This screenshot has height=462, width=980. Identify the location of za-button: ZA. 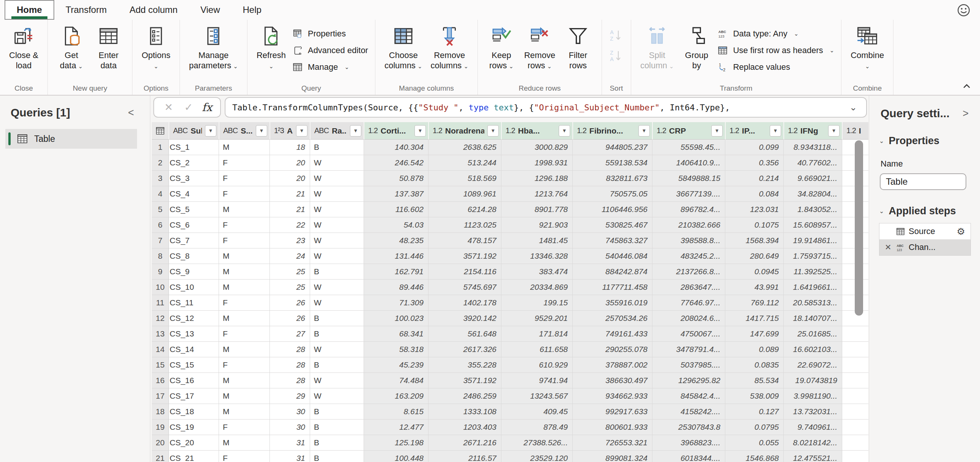
(616, 56).